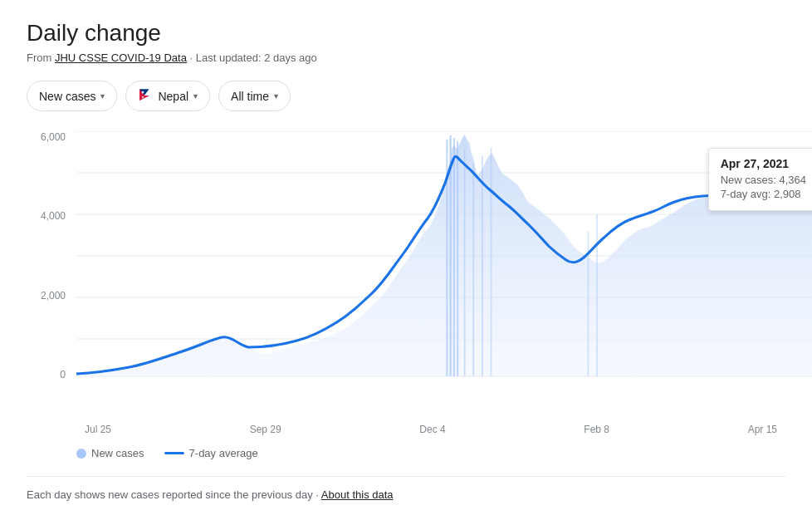  I want to click on source-link: JHU CSSE COVID-19 Data, so click(121, 58).